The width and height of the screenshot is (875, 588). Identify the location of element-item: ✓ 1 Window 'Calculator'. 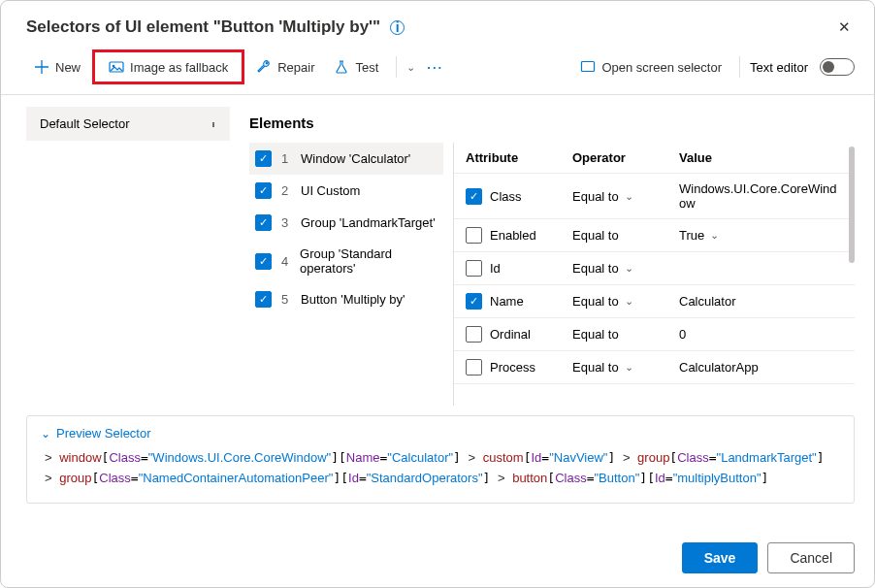
(346, 159).